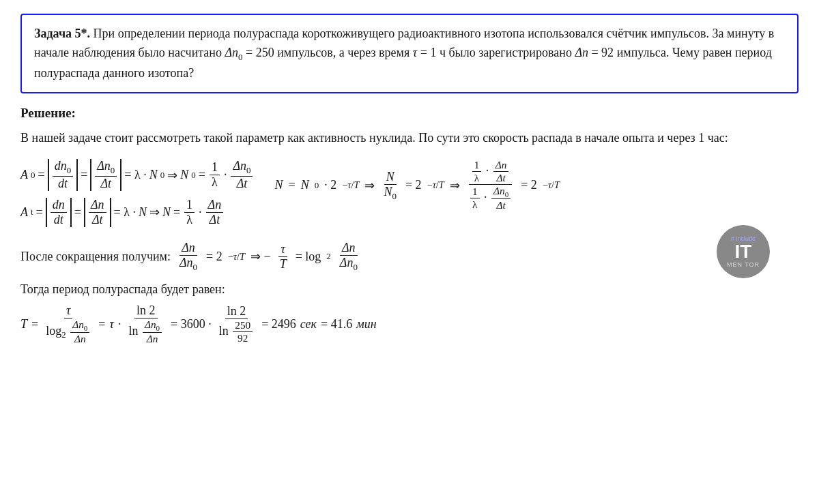 The width and height of the screenshot is (819, 504). Describe the element at coordinates (744, 252) in the screenshot. I see `it-badge: # include IT MEN TOR` at that location.